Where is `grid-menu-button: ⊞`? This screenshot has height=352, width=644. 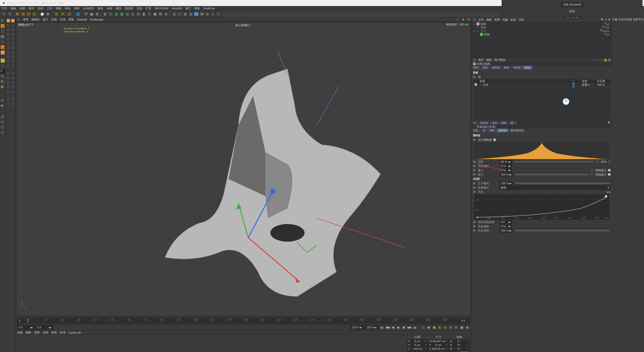 grid-menu-button: ⊞ is located at coordinates (185, 14).